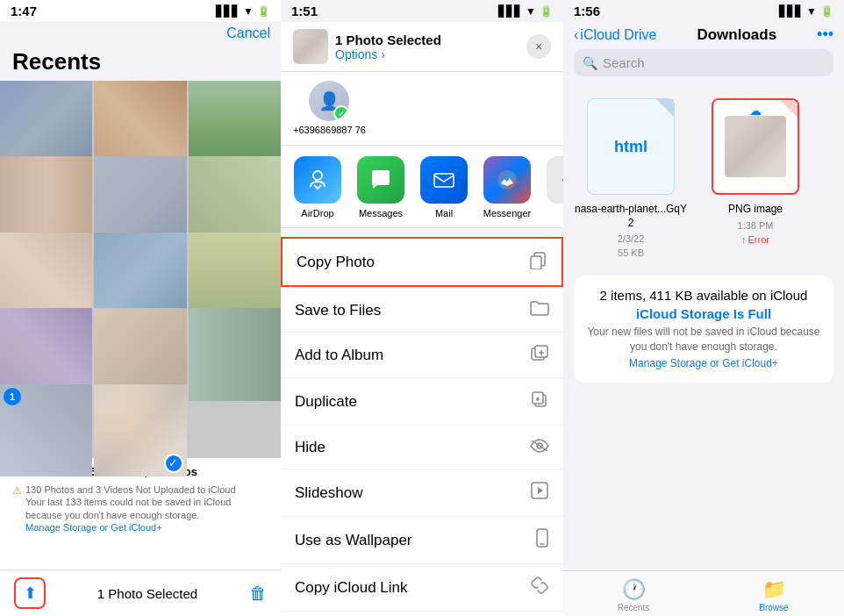 This screenshot has width=844, height=616. Describe the element at coordinates (540, 493) in the screenshot. I see `play-icon` at that location.